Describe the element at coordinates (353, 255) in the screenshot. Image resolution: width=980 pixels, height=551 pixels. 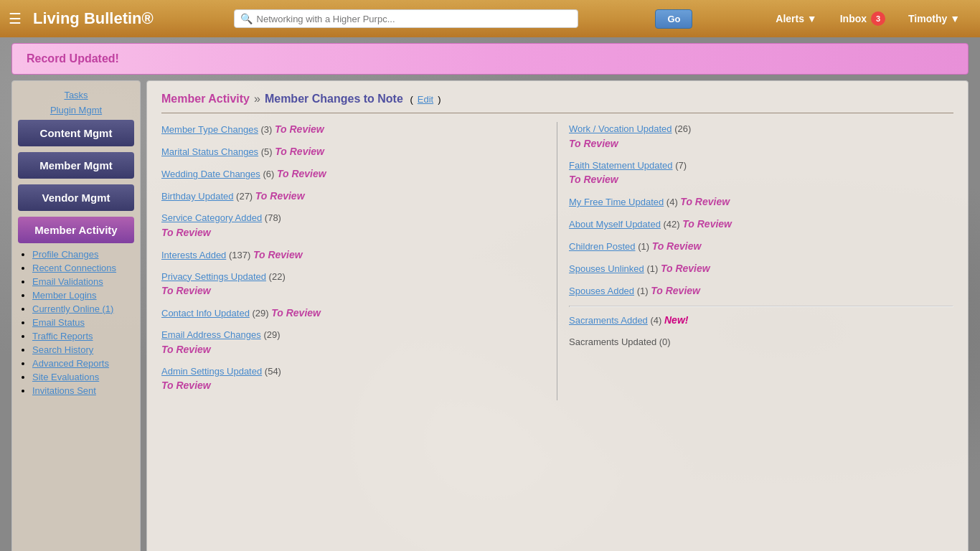
I see `change-item: Interests Added (137) To Review` at that location.